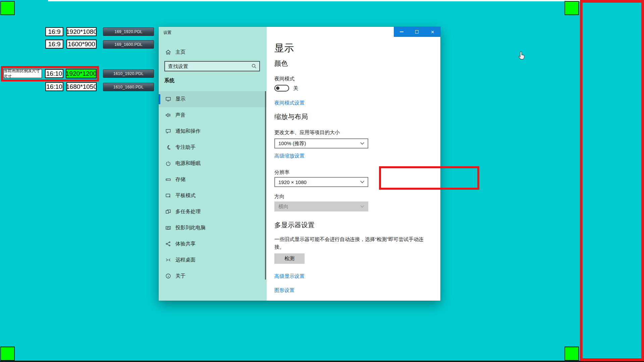 Image resolution: width=644 pixels, height=362 pixels. What do you see at coordinates (180, 115) in the screenshot?
I see `sidebar-item-label: 声音` at bounding box center [180, 115].